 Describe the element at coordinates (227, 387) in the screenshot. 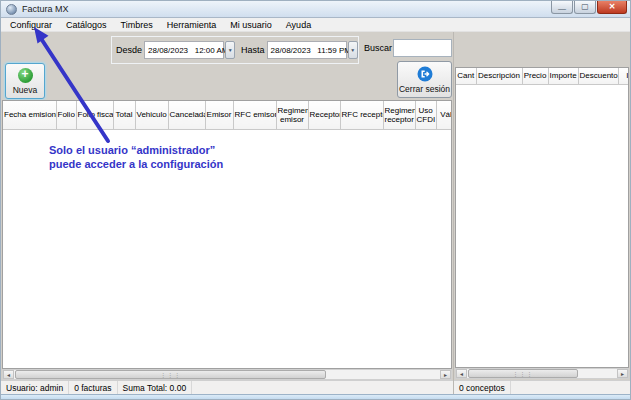

I see `statusbar-left: Usuario: admin 0 facturas Suma Total: 0.…` at that location.